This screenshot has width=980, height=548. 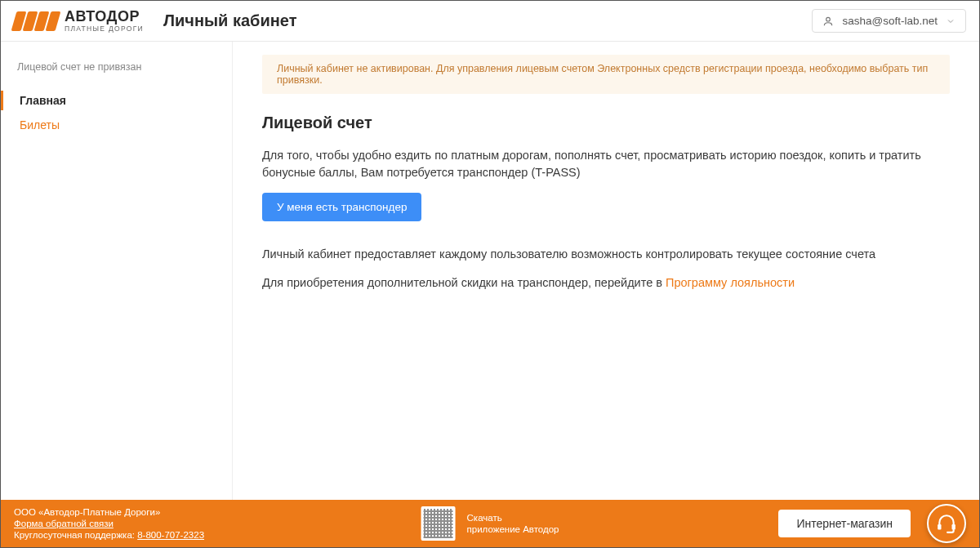 I want to click on sidebar-note: Лицевой счет не привязан, so click(x=116, y=73).